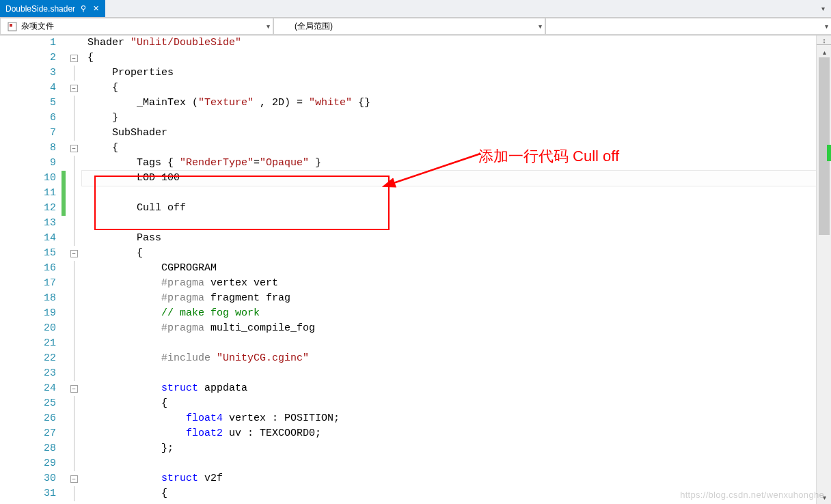 The width and height of the screenshot is (831, 504). What do you see at coordinates (53, 8) in the screenshot?
I see `tab-active: DoubleSide.shader ⚲ ✕` at bounding box center [53, 8].